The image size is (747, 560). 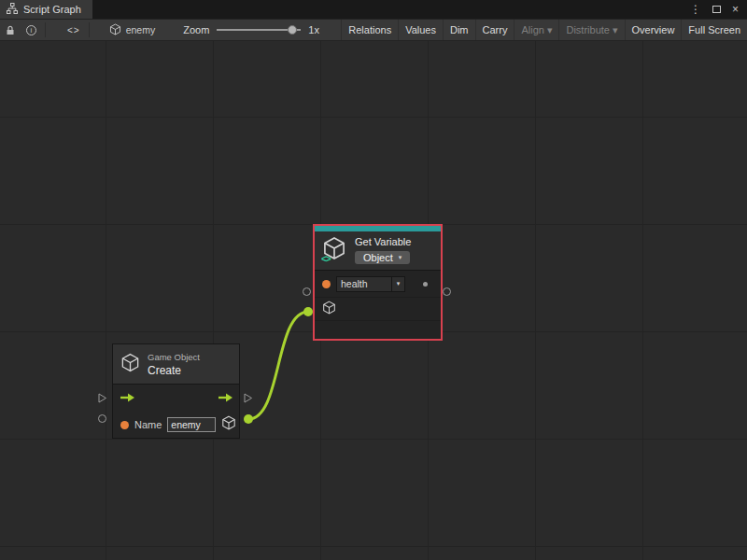 What do you see at coordinates (176, 391) in the screenshot?
I see `node-create-game-object: Game Object Create` at bounding box center [176, 391].